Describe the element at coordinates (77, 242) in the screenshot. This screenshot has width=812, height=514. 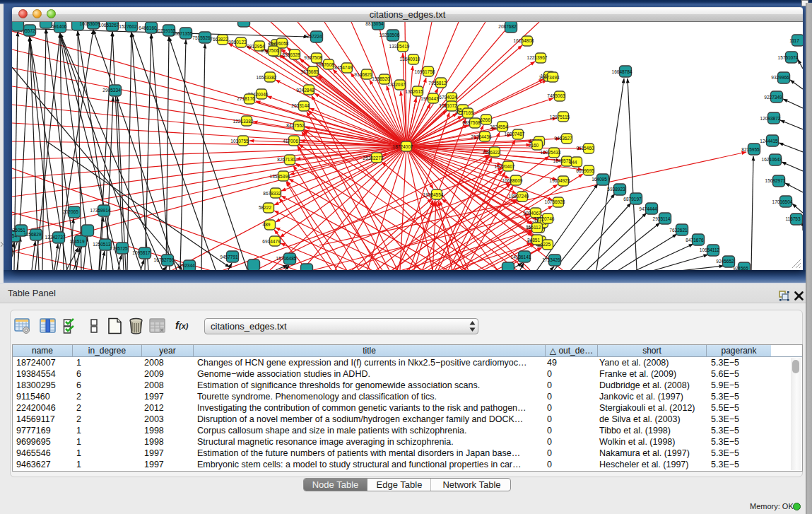
I see `svg-text: 114519` at that location.